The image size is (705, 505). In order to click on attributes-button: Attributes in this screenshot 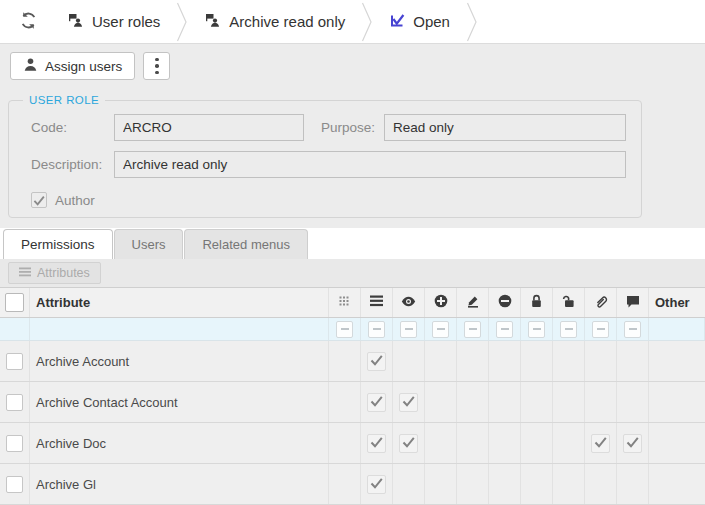, I will do `click(54, 273)`.